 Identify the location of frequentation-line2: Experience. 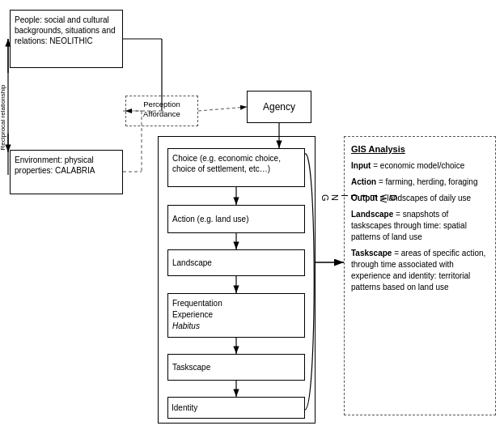
(193, 314).